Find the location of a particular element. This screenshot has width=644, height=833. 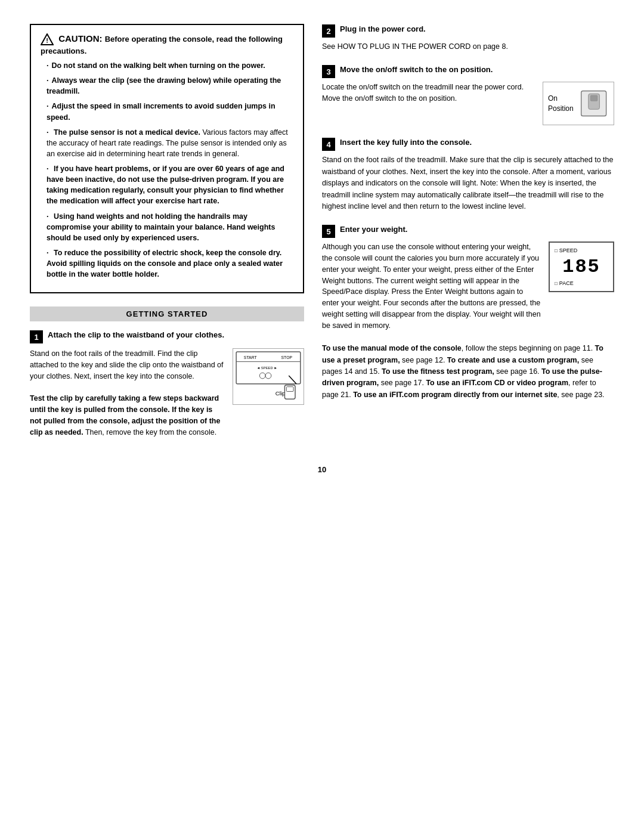

caution-item-4: The pulse sensor is not a medical device… is located at coordinates (167, 143).